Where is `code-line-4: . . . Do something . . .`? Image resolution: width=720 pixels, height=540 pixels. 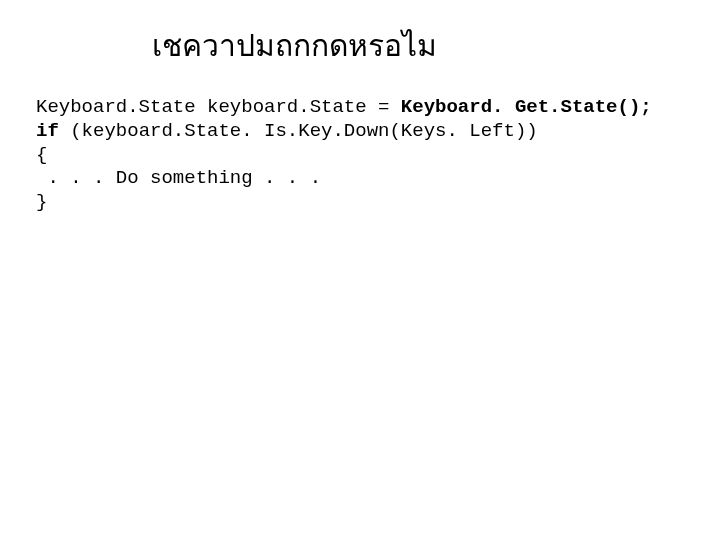 code-line-4: . . . Do something . . . is located at coordinates (178, 178).